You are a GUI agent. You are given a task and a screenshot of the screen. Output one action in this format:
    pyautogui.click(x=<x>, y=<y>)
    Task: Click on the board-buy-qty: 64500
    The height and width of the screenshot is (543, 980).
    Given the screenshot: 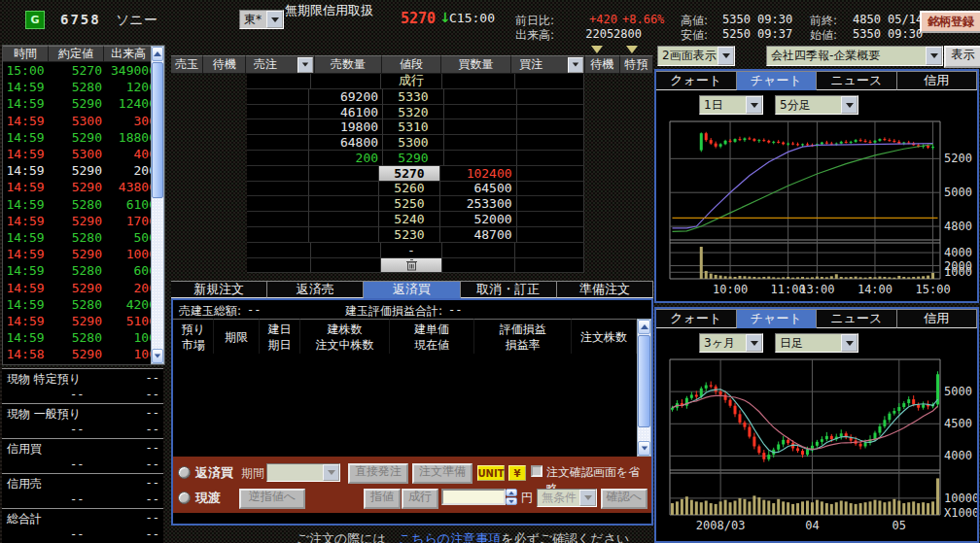 What is the action you would take?
    pyautogui.click(x=478, y=189)
    